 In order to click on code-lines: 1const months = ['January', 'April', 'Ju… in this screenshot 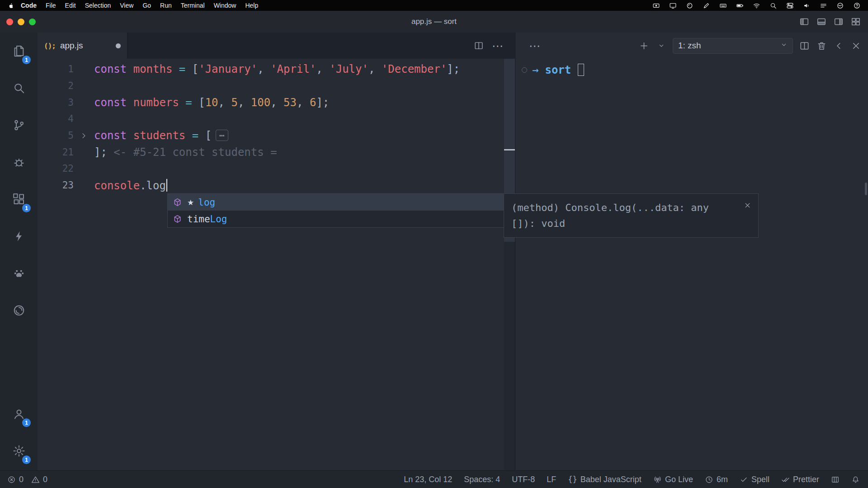, I will do `click(271, 127)`.